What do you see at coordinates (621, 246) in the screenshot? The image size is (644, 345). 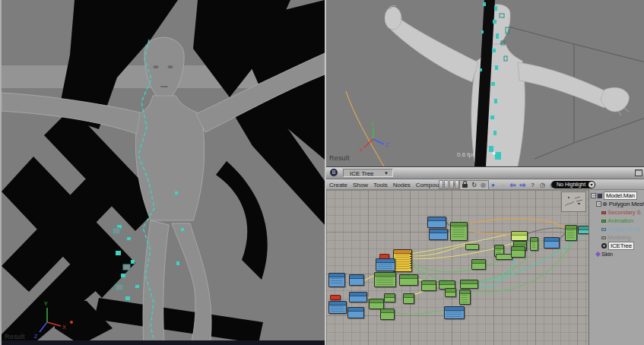 I see `explorer-label: ICETree` at bounding box center [621, 246].